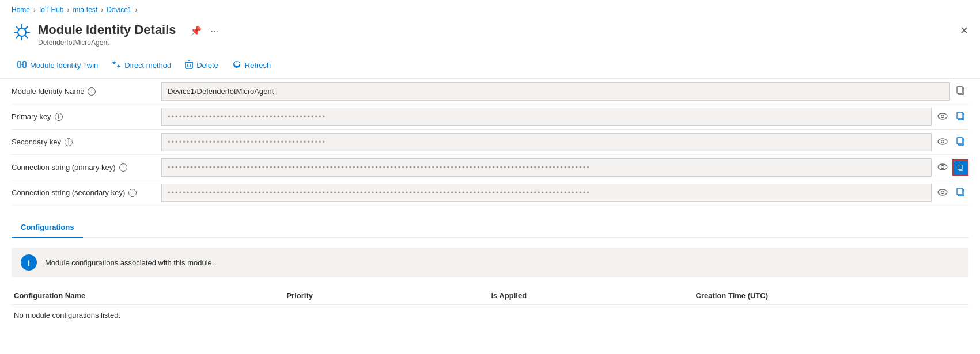 This screenshot has height=354, width=980. I want to click on connection-string-primary-label: Connection string (primary key) i, so click(86, 167).